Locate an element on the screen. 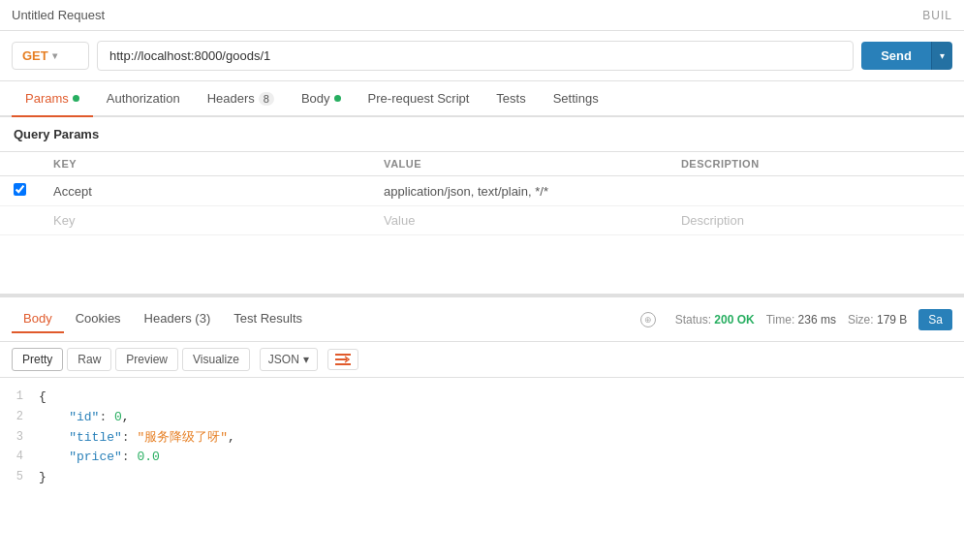 This screenshot has width=964, height=560. wrap-button is located at coordinates (343, 359).